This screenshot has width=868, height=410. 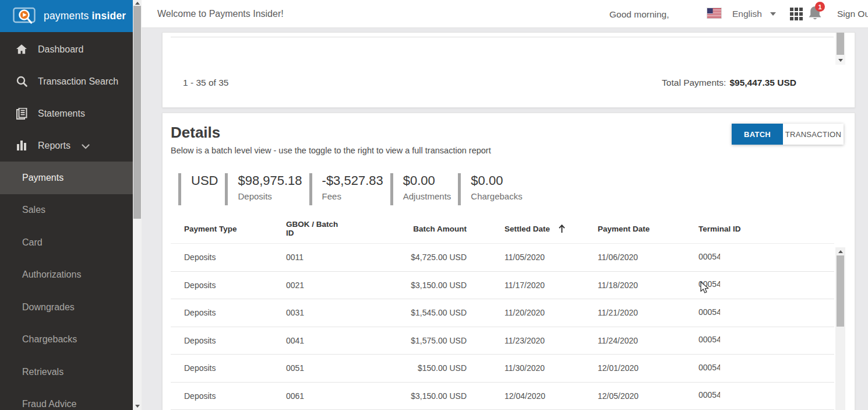 What do you see at coordinates (428, 196) in the screenshot?
I see `stat-label: Adjustments` at bounding box center [428, 196].